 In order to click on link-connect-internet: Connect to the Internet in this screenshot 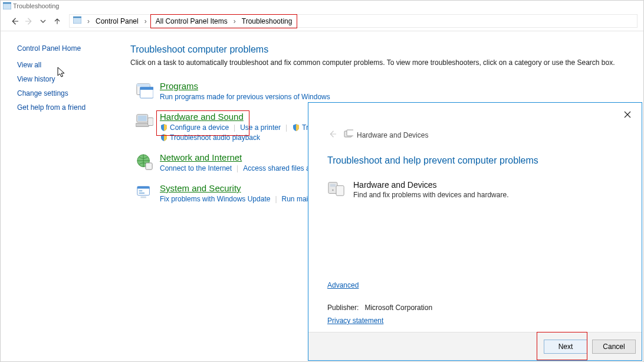, I will do `click(196, 168)`.